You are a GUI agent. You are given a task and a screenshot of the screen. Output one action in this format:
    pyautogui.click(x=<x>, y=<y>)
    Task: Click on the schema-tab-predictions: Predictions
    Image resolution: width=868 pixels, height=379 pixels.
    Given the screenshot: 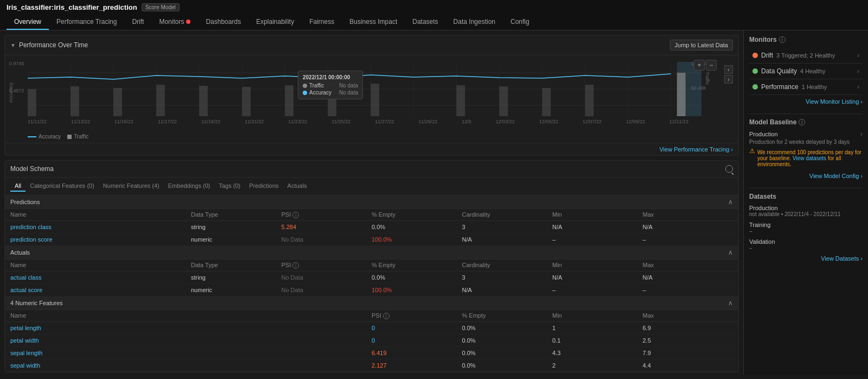 What is the action you would take?
    pyautogui.click(x=264, y=186)
    